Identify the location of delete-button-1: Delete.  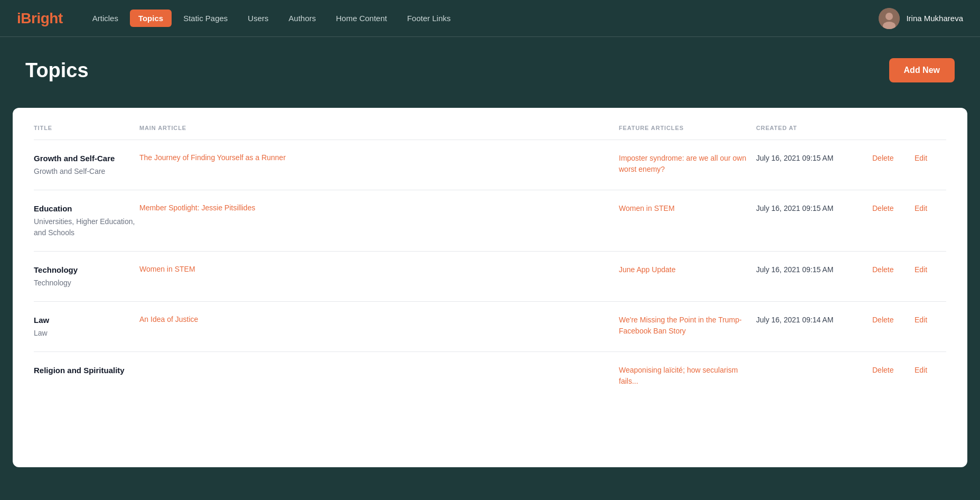
(893, 208).